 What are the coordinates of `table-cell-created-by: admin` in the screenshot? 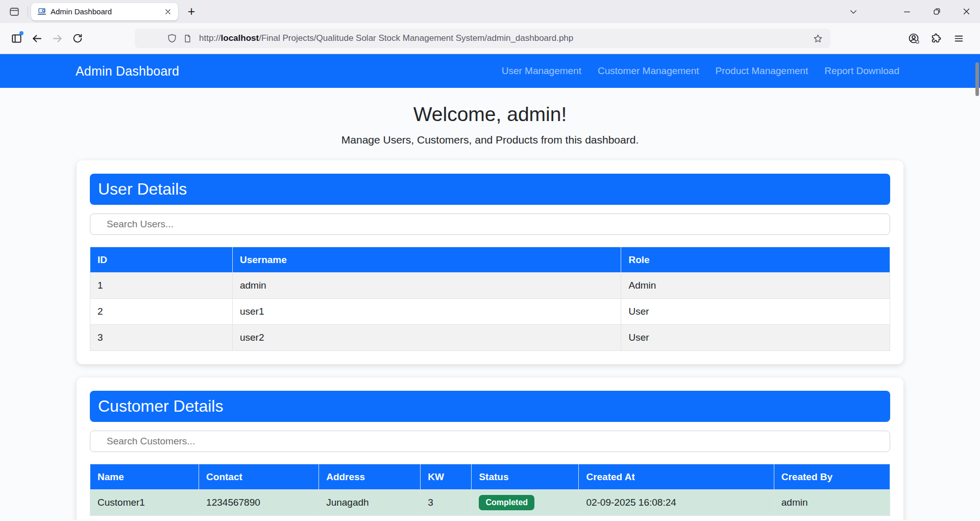 It's located at (832, 503).